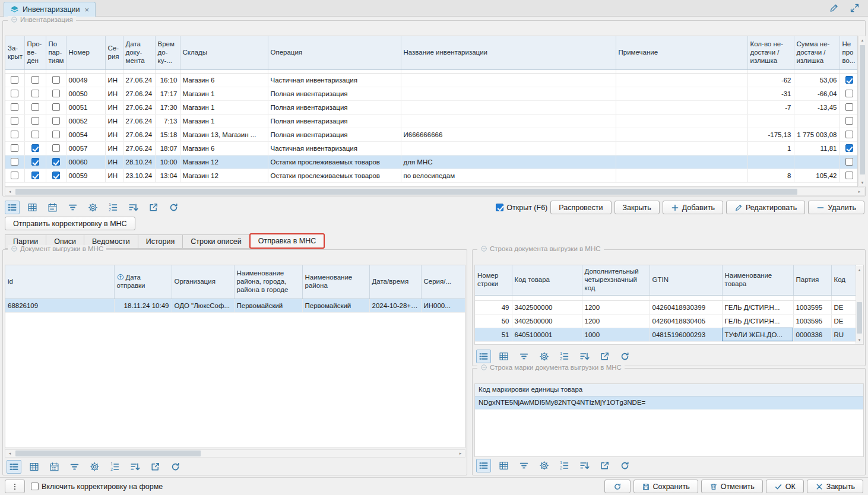 This screenshot has height=495, width=868. What do you see at coordinates (616, 335) in the screenshot?
I see `cell-extra_code: 1000` at bounding box center [616, 335].